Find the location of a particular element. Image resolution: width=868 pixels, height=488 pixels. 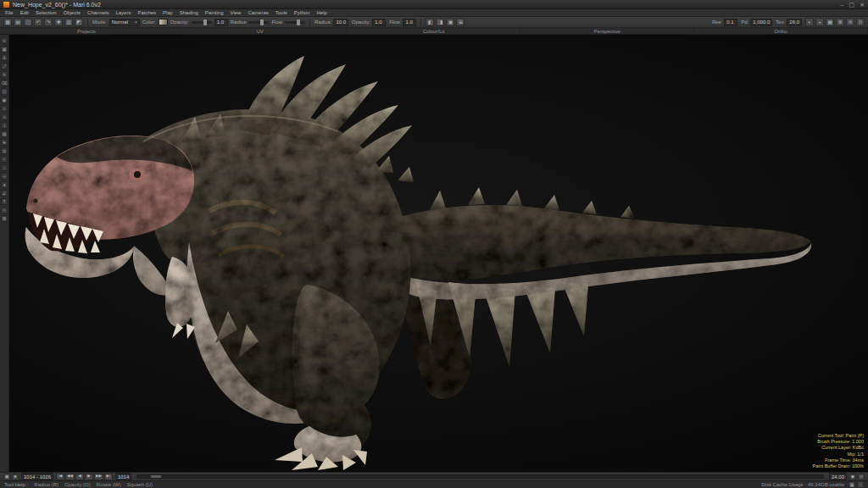

node-graph-tool-icon: ◇ is located at coordinates (4, 210).